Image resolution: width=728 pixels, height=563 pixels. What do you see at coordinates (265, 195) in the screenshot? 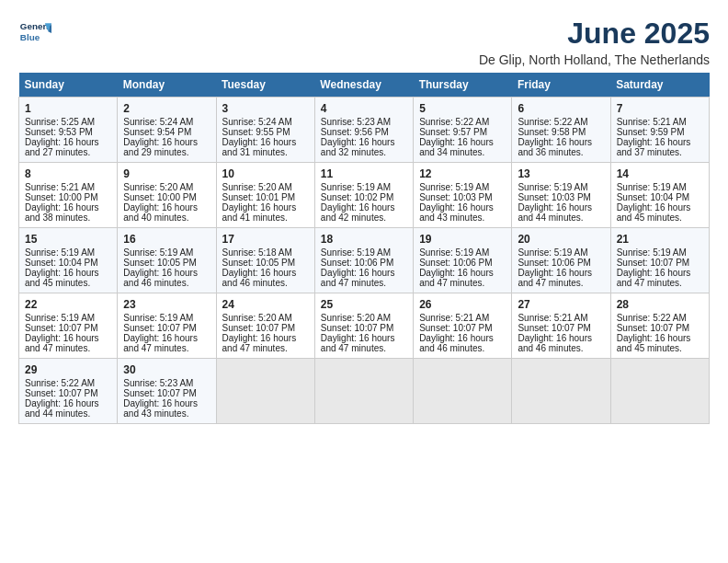
I see `day-cell: 10Sunrise: 5:20 AMSunset: 10:01 PMDaylig…` at bounding box center [265, 195].